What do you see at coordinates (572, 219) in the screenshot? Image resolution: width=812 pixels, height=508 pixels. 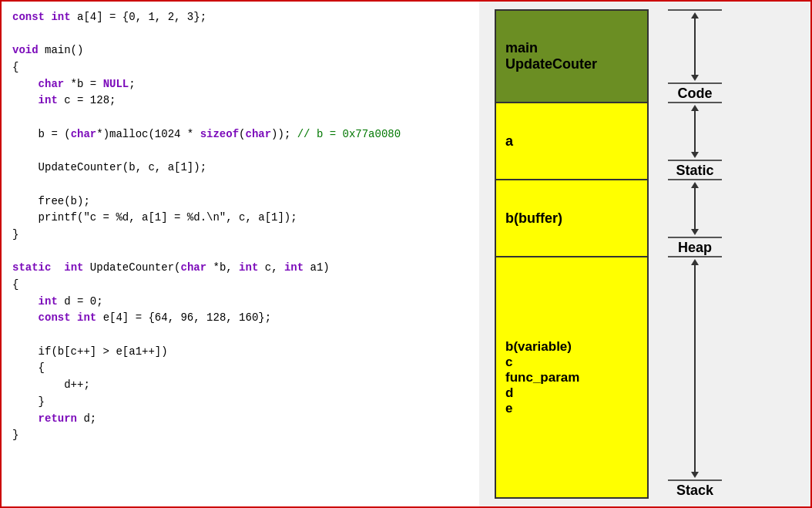 I see `mem-block-heap: b(buffer)` at bounding box center [572, 219].